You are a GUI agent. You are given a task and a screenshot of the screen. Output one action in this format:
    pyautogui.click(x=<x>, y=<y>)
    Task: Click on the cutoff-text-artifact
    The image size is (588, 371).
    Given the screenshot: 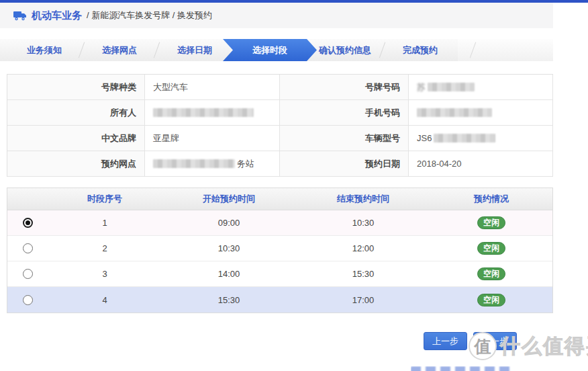 What is the action you would take?
    pyautogui.click(x=461, y=368)
    